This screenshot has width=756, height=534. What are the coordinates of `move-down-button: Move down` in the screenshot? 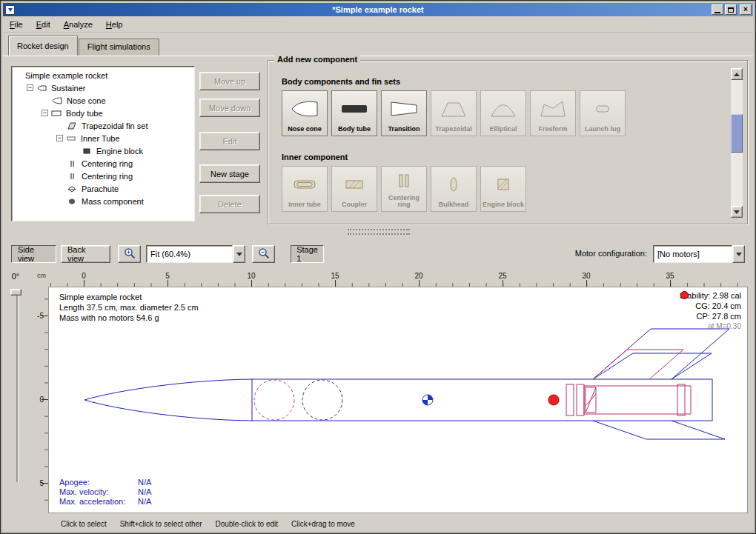 It's located at (230, 108).